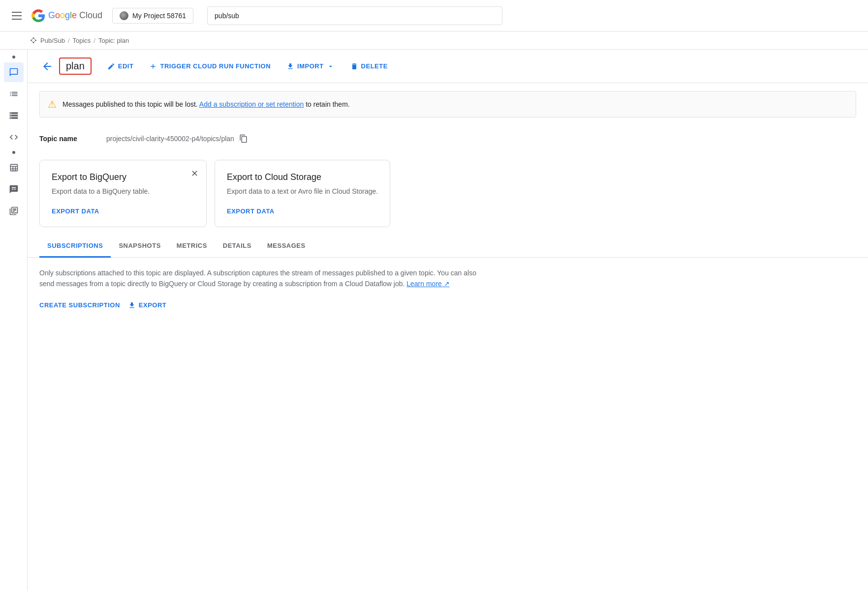  Describe the element at coordinates (178, 139) in the screenshot. I see `topic-value-row: projects/civil-clarity-450002-p4/topics/…` at that location.